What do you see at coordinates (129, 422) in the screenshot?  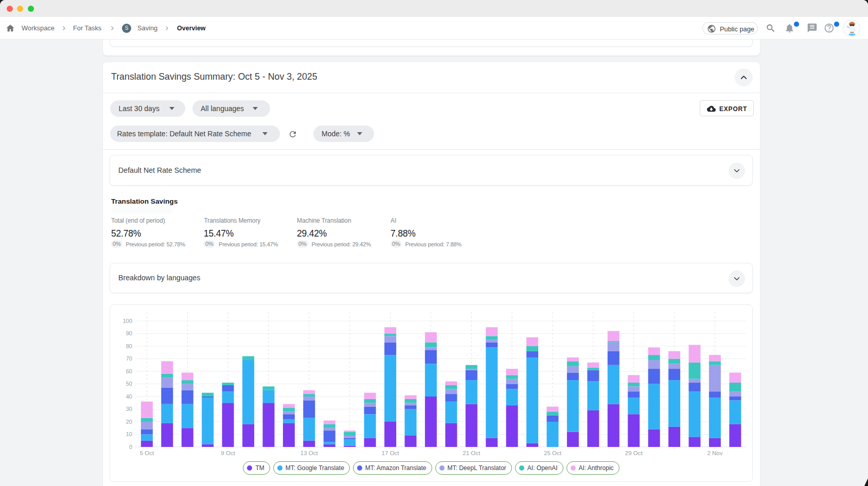 I see `svg-text: 20` at bounding box center [129, 422].